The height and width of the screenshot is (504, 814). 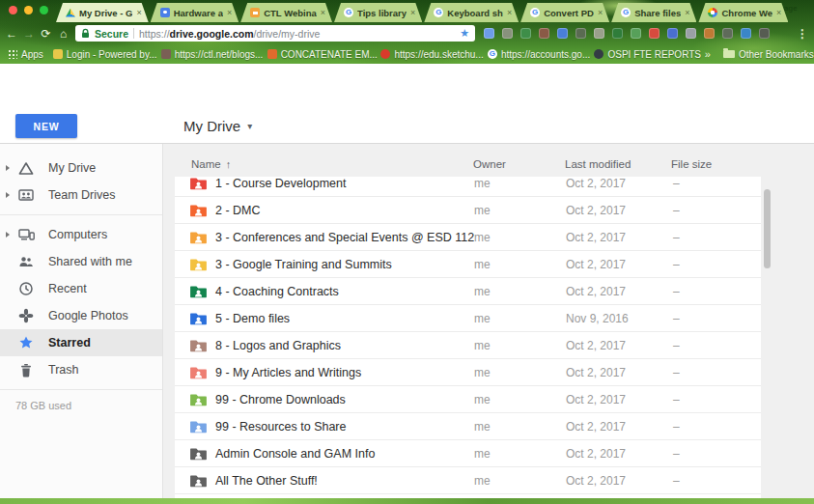 I want to click on url-divider, so click(x=133, y=33).